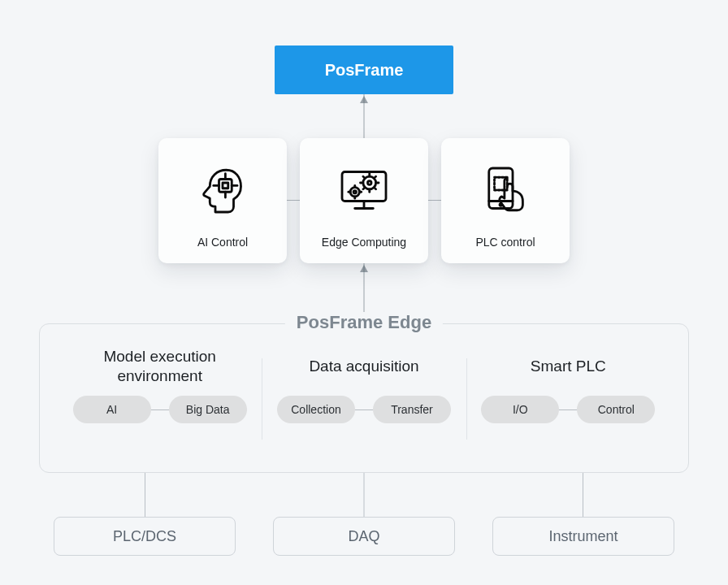 The image size is (728, 585). What do you see at coordinates (316, 410) in the screenshot?
I see `pill: Collection` at bounding box center [316, 410].